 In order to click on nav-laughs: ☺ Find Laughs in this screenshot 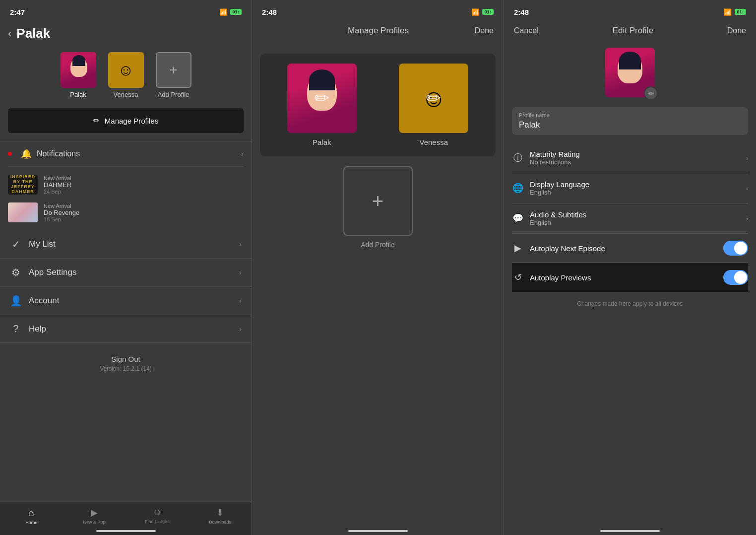, I will do `click(158, 516)`.